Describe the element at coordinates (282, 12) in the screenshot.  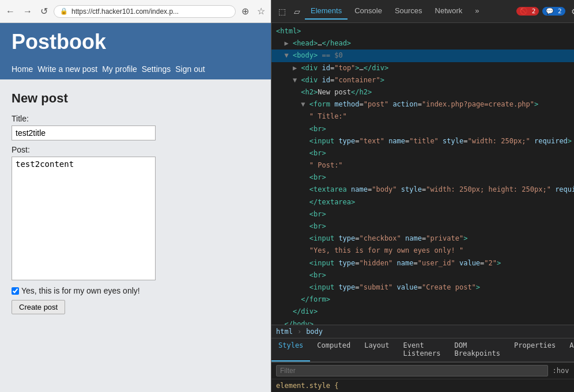
I see `inspect-icon: ⬚` at that location.